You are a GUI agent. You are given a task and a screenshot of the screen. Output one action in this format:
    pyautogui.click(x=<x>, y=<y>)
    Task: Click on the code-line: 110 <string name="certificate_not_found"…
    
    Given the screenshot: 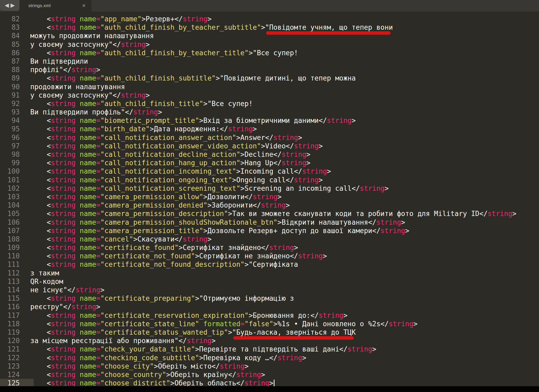 What is the action you would take?
    pyautogui.click(x=270, y=256)
    